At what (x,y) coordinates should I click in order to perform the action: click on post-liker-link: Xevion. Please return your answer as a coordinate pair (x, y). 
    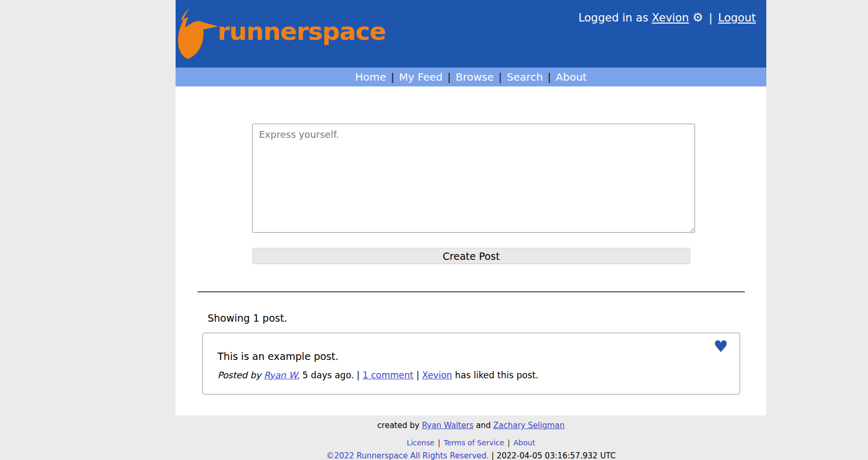
    Looking at the image, I should click on (437, 375).